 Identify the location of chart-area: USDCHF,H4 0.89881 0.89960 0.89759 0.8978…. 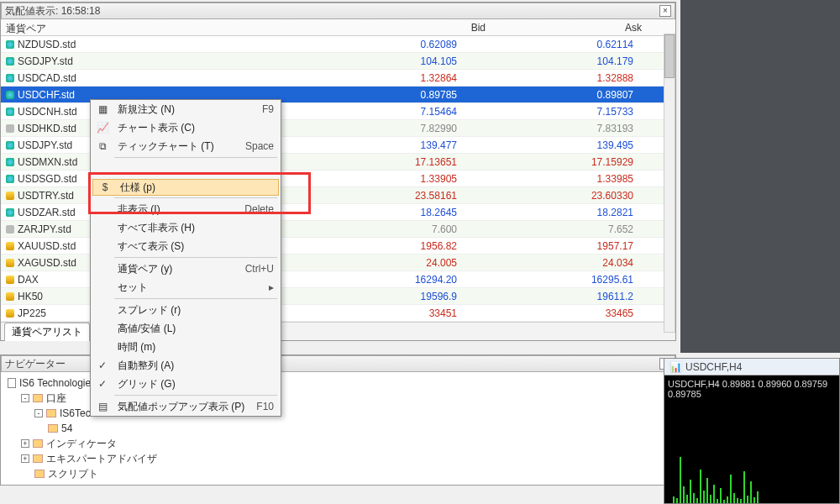
(752, 439).